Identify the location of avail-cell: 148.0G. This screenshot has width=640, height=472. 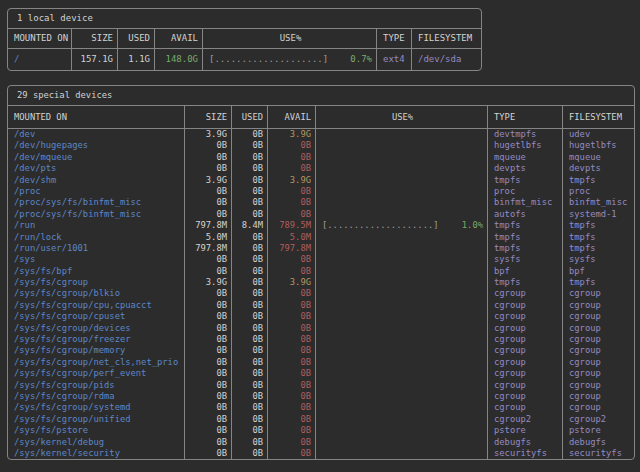
(178, 60).